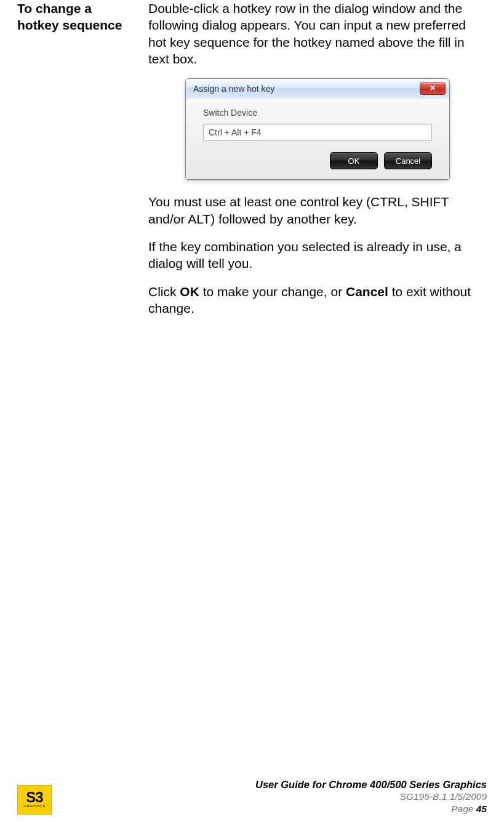  I want to click on dialog-title: Assign a new hot key, so click(234, 89).